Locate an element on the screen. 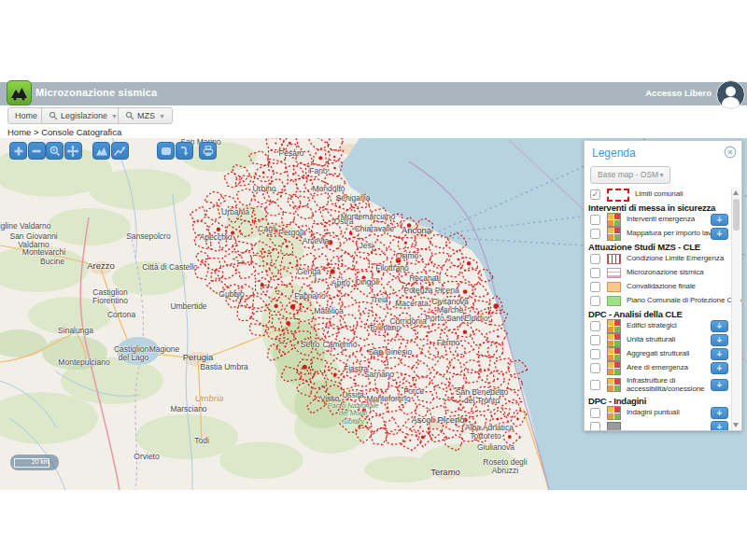 The height and width of the screenshot is (560, 747). close-icon is located at coordinates (730, 152).